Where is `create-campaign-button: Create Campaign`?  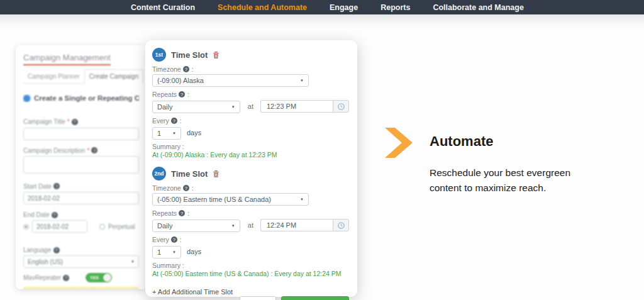 create-campaign-button: Create Campaign is located at coordinates (315, 298).